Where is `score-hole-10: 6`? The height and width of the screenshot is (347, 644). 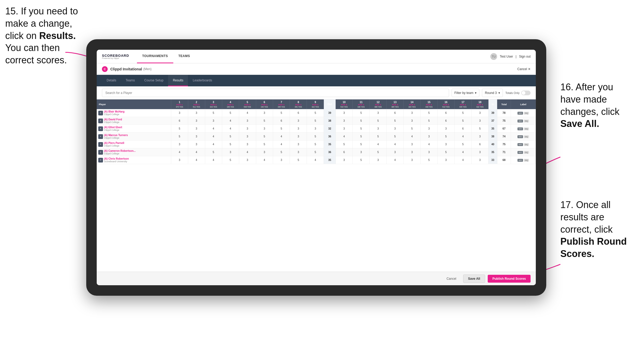
score-hole-10: 6 is located at coordinates (344, 152).